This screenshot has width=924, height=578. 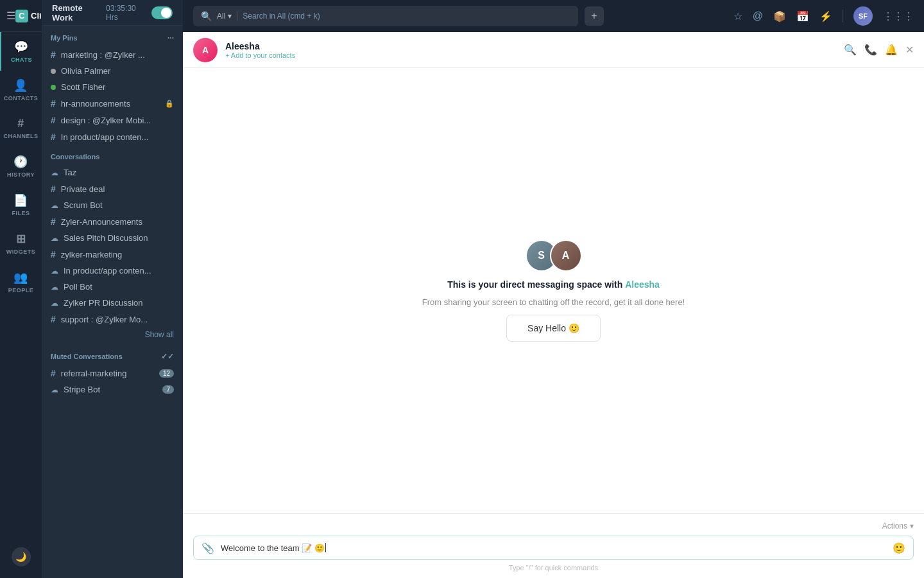 I want to click on my-pins-more-icon: ···, so click(x=171, y=38).